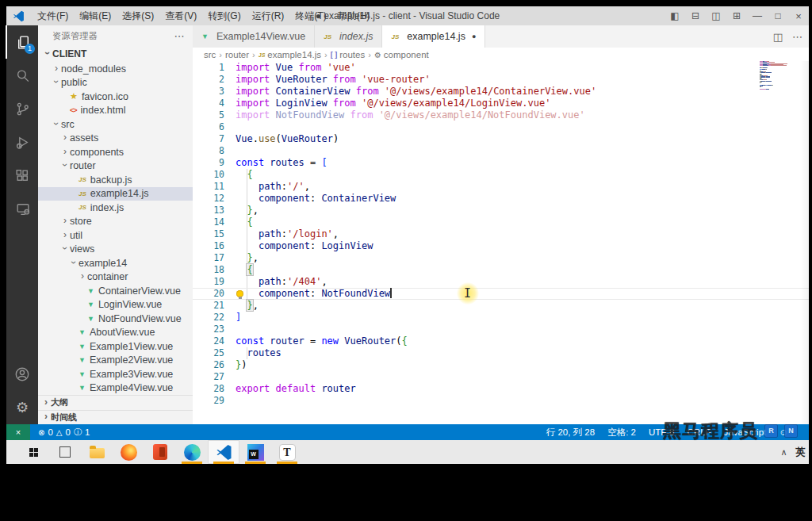 Image resolution: width=812 pixels, height=521 pixels. I want to click on settings-gear-icon: ⚙, so click(22, 408).